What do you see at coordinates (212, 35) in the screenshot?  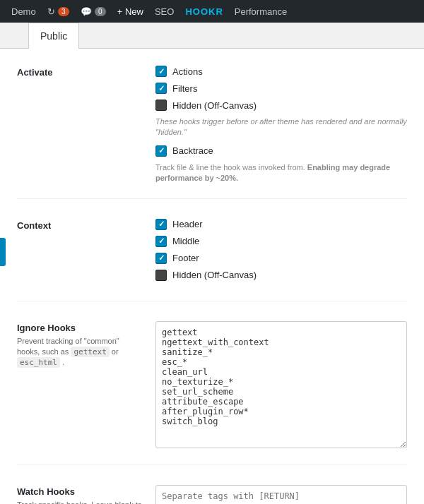 I see `tabbar: Public` at bounding box center [212, 35].